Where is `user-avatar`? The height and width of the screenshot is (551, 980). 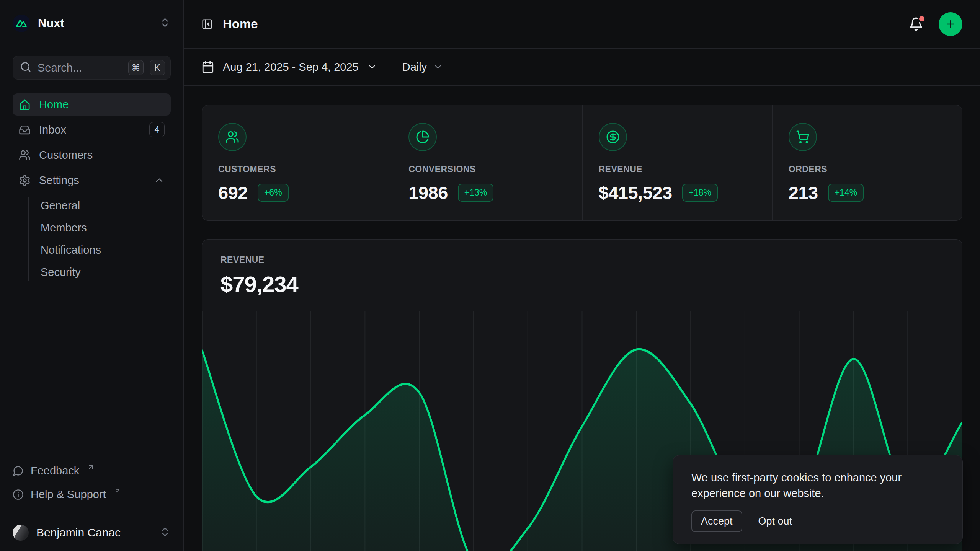
user-avatar is located at coordinates (21, 533).